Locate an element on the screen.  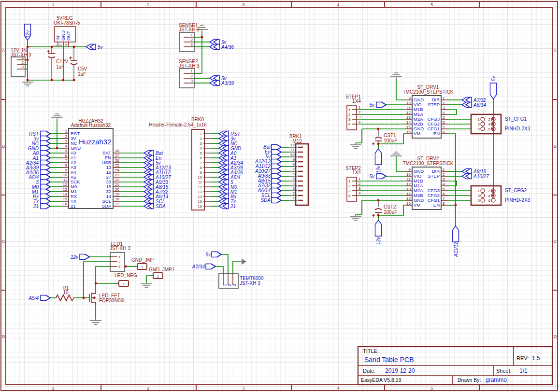
net-label: A4/36 is located at coordinates (228, 47).